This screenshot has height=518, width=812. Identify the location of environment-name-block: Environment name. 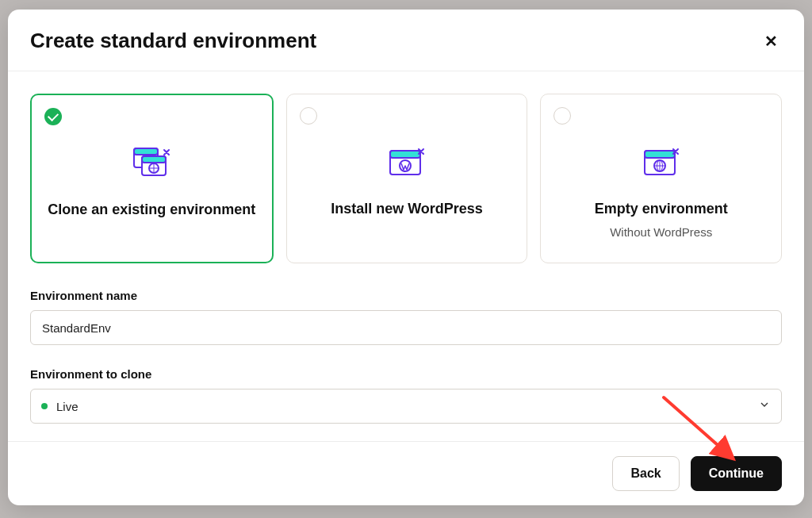
(406, 317).